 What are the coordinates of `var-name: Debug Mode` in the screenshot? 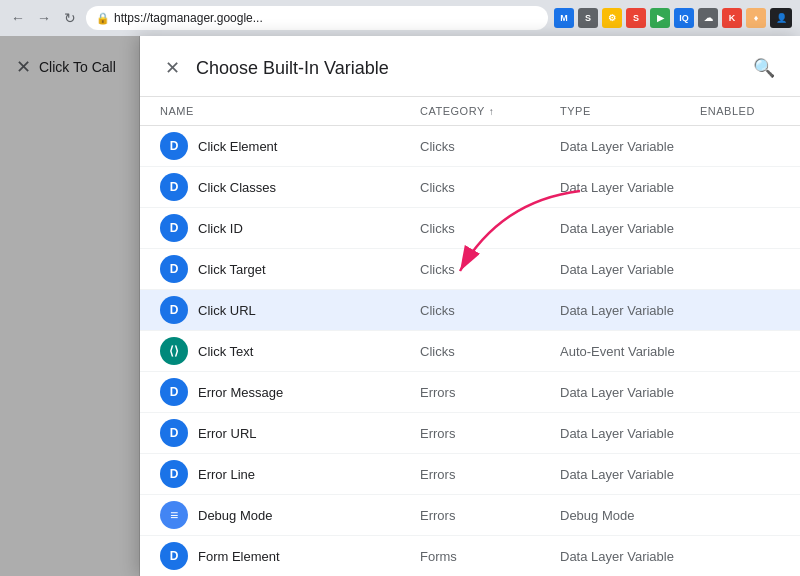 It's located at (235, 516).